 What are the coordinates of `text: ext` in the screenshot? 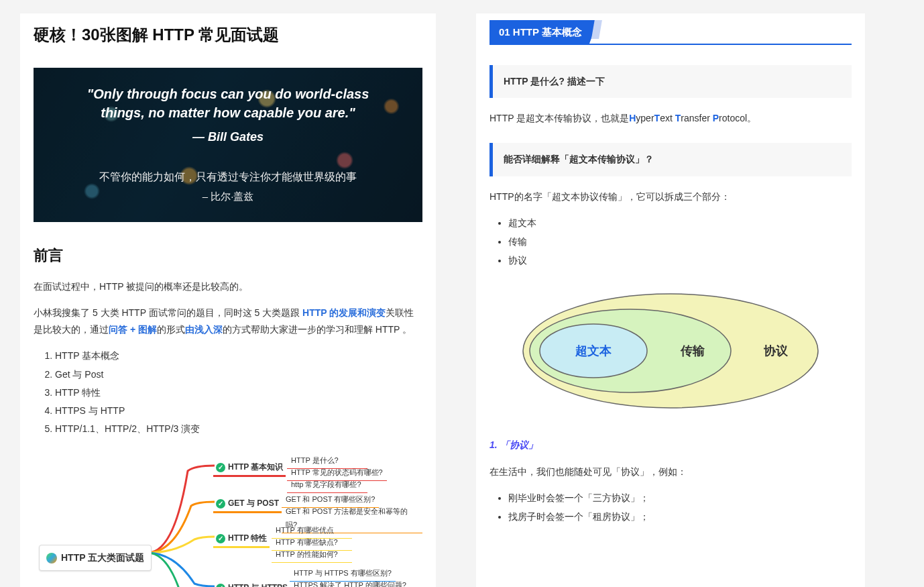 It's located at (668, 118).